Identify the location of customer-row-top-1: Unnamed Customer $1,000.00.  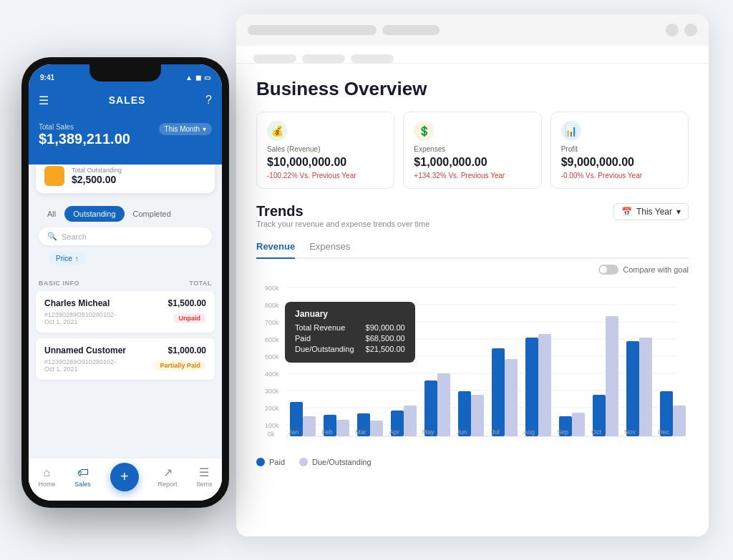
(125, 350).